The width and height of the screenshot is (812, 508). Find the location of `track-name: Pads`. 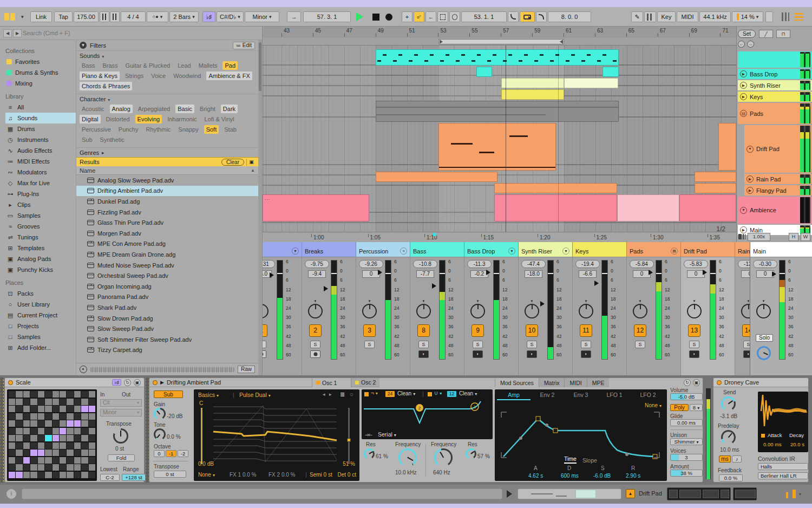

track-name: Pads is located at coordinates (757, 114).